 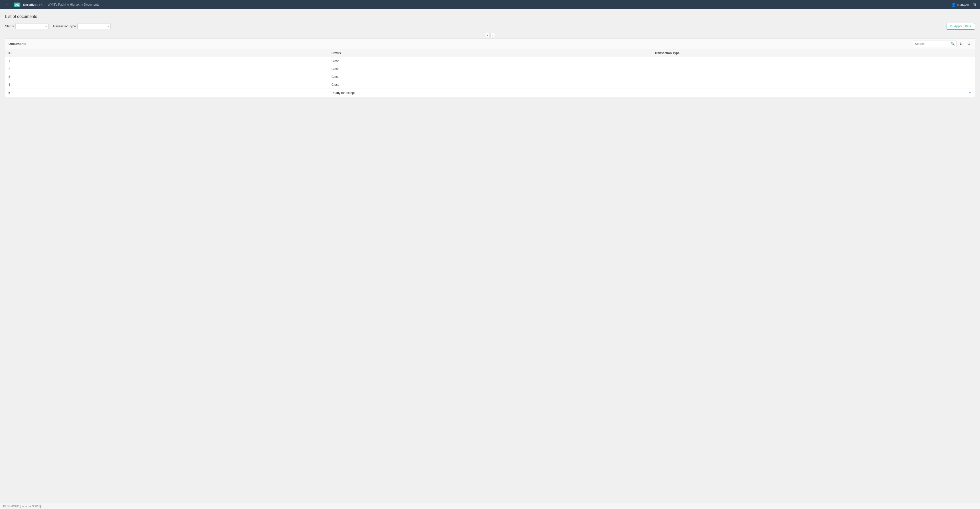 What do you see at coordinates (490, 61) in the screenshot?
I see `table-row: 1Close` at bounding box center [490, 61].